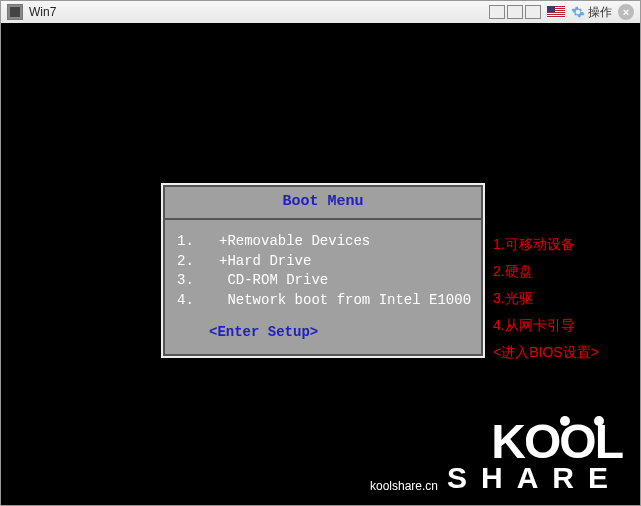  What do you see at coordinates (323, 202) in the screenshot?
I see `boot-menu-title-bar: Boot Menu` at bounding box center [323, 202].